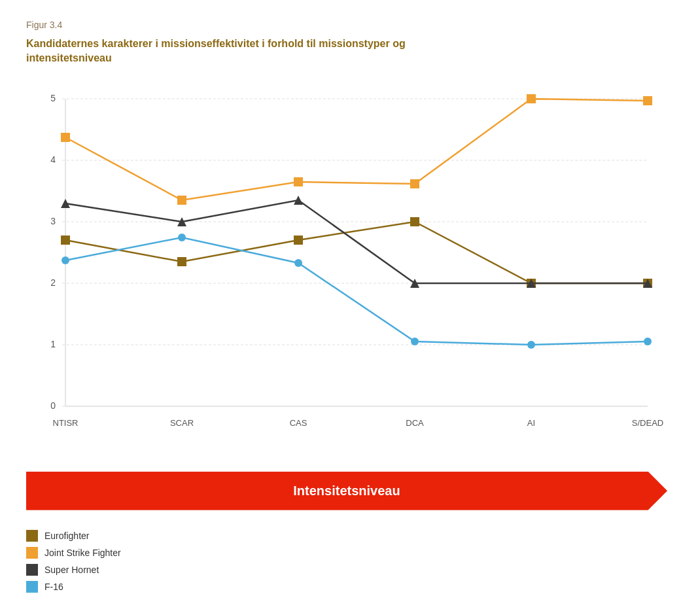  Describe the element at coordinates (298, 423) in the screenshot. I see `svg-text: CAS` at that location.